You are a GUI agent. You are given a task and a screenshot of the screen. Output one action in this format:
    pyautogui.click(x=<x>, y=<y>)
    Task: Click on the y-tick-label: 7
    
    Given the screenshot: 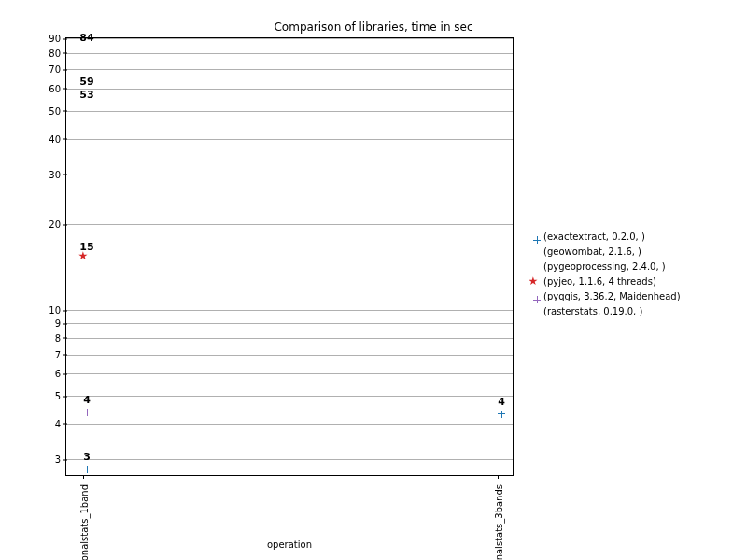 What is the action you would take?
    pyautogui.click(x=61, y=355)
    